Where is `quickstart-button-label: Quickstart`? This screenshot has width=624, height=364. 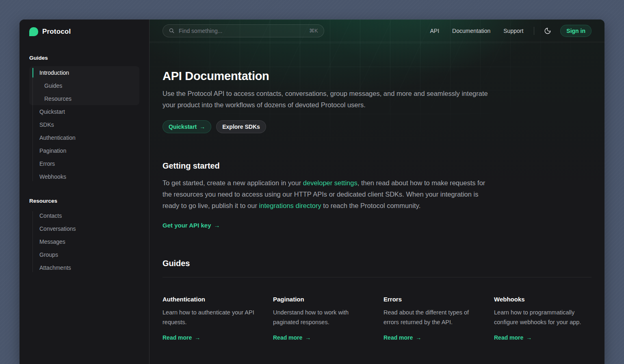
quickstart-button-label: Quickstart is located at coordinates (183, 127).